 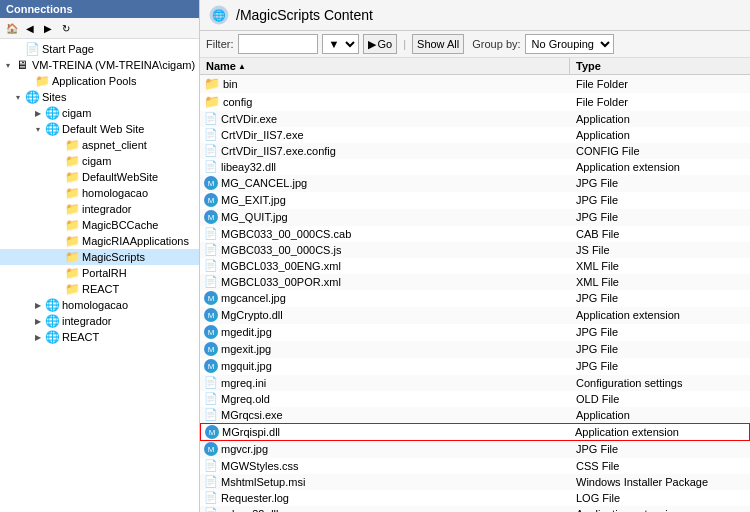 I want to click on tree-toggle-magicscripts, so click(x=58, y=257).